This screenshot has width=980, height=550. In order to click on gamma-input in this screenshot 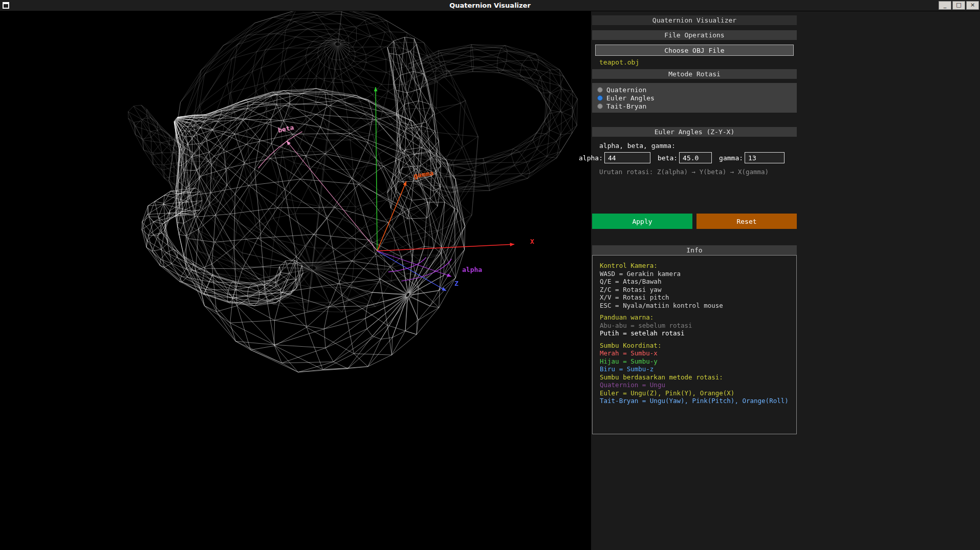, I will do `click(765, 158)`.